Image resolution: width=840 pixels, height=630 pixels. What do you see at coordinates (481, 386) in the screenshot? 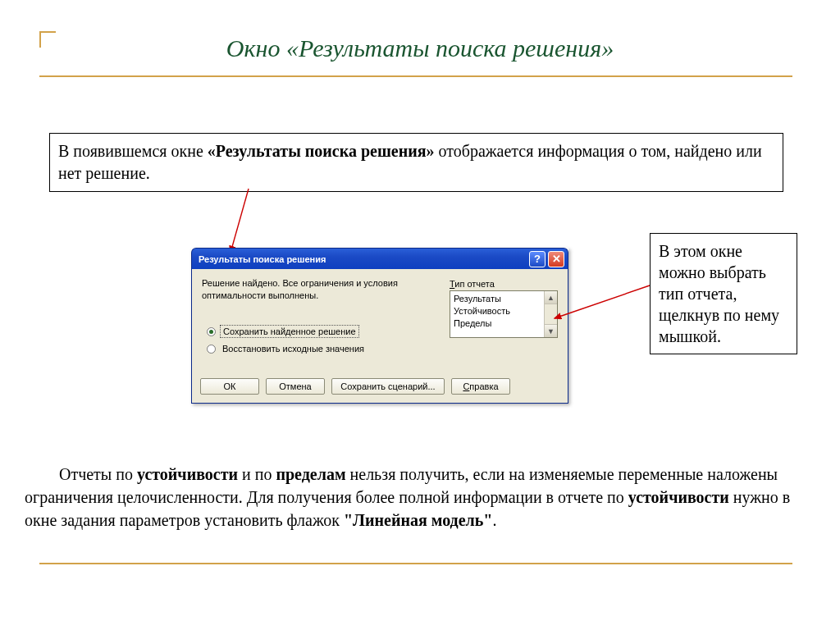
I see `help-button: Справка` at bounding box center [481, 386].